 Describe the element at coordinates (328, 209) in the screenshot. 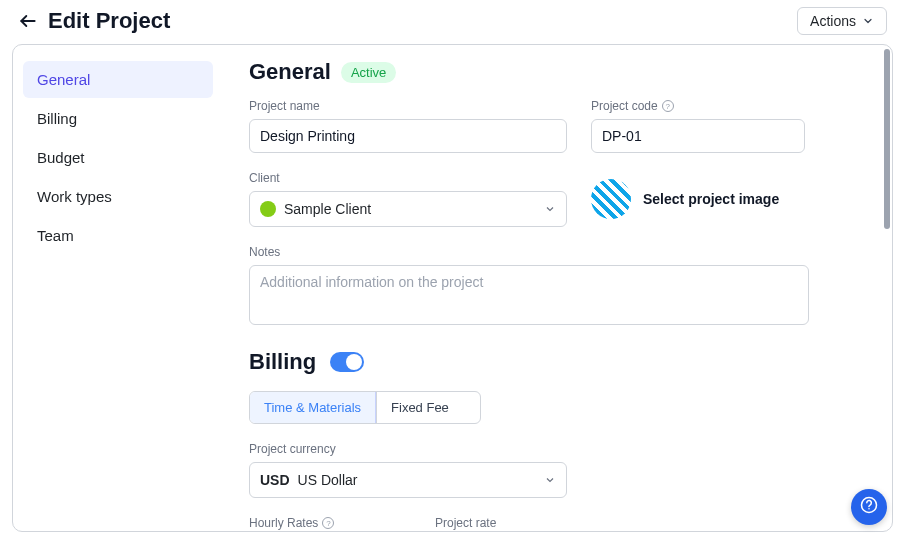

I see `client-name: Sample Client` at that location.